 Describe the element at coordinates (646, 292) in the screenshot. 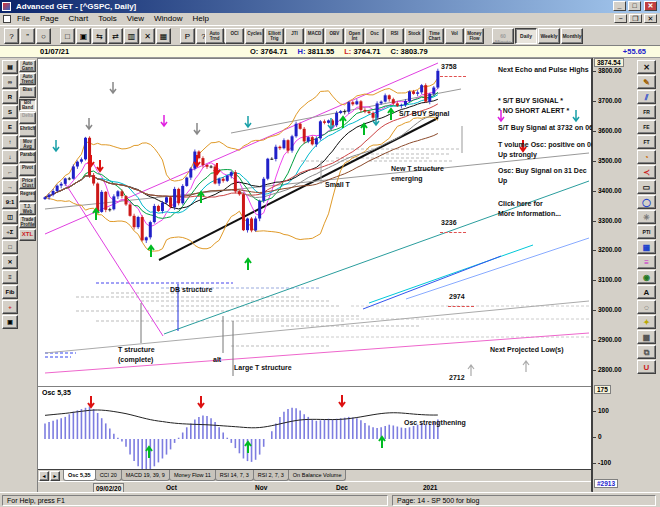

I see `text-tool-icon: A` at that location.